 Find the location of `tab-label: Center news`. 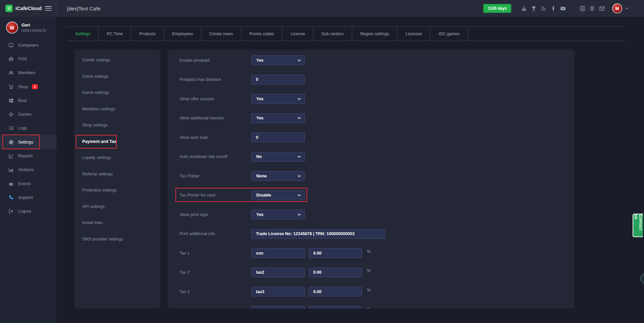

tab-label: Center news is located at coordinates (221, 34).